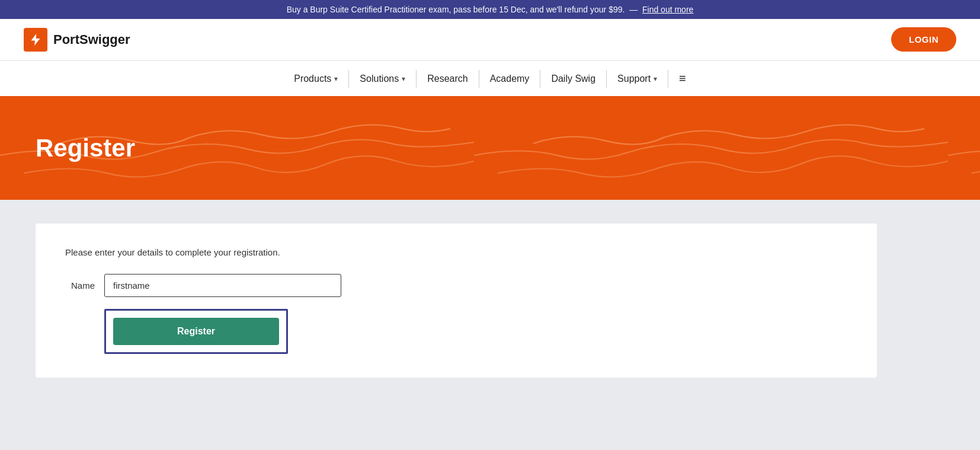  What do you see at coordinates (316, 79) in the screenshot?
I see `nav-item-products: Products ▾` at bounding box center [316, 79].